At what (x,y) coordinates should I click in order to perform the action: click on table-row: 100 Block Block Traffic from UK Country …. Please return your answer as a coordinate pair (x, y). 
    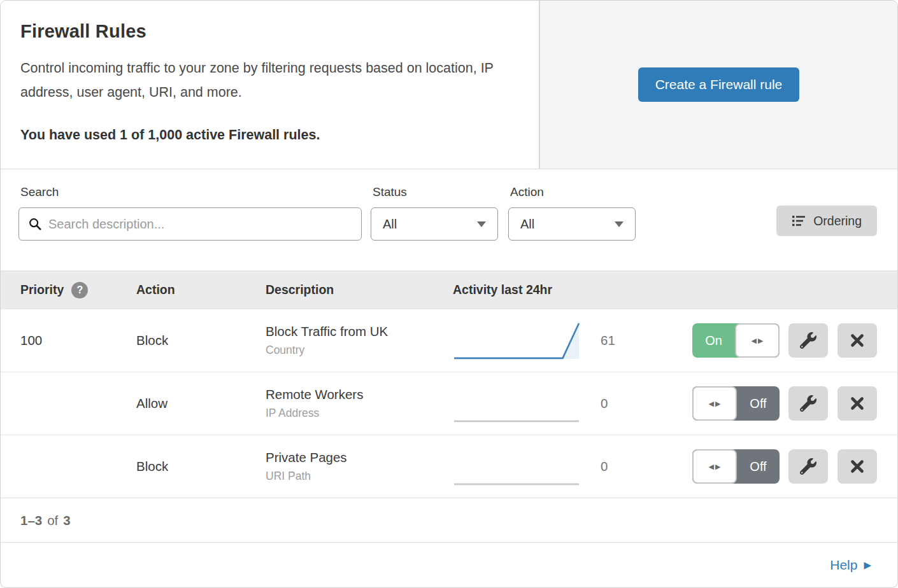
    Looking at the image, I should click on (449, 340).